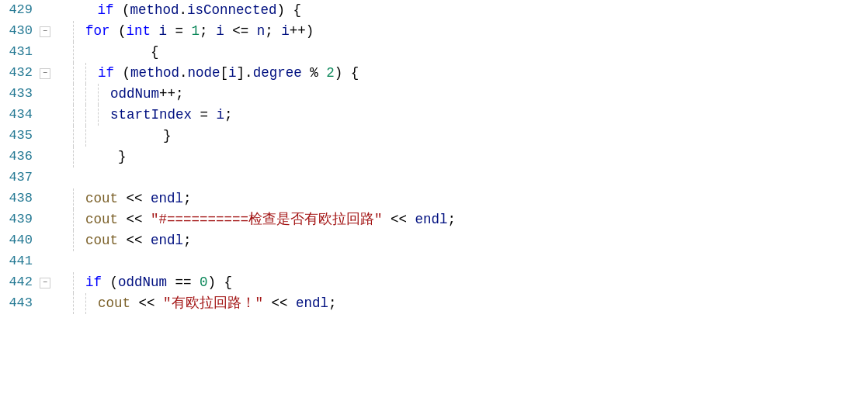 The image size is (868, 418). What do you see at coordinates (19, 240) in the screenshot?
I see `line-number: 440` at bounding box center [19, 240].